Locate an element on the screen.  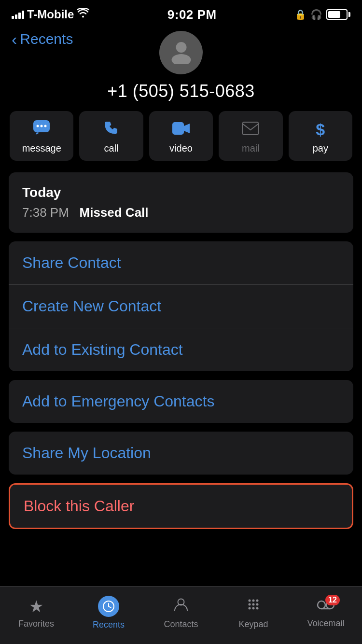
today-label: Today is located at coordinates (181, 193).